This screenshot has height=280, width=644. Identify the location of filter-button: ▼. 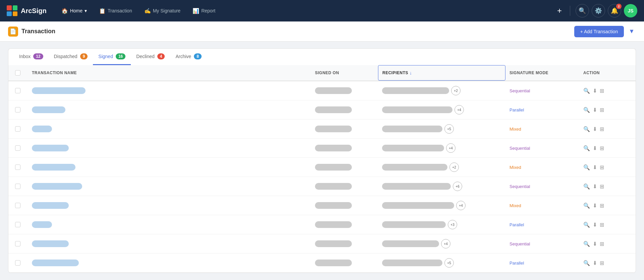
(632, 32).